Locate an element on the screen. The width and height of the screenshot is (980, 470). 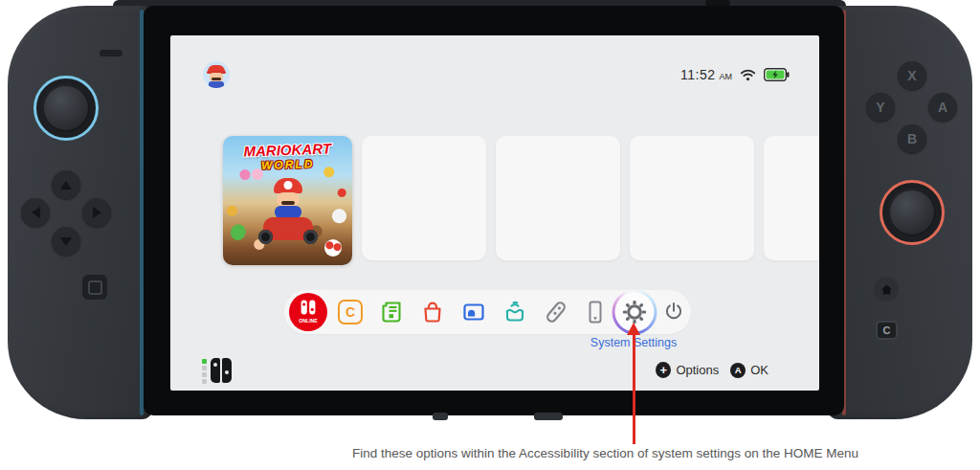
battery-level-indicator is located at coordinates (205, 371).